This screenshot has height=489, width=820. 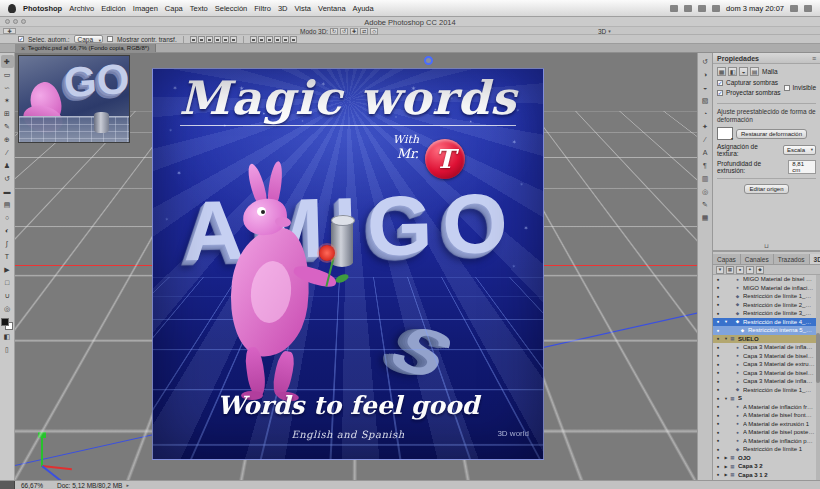 I want to click on menu-filtro: Filtro, so click(x=262, y=8).